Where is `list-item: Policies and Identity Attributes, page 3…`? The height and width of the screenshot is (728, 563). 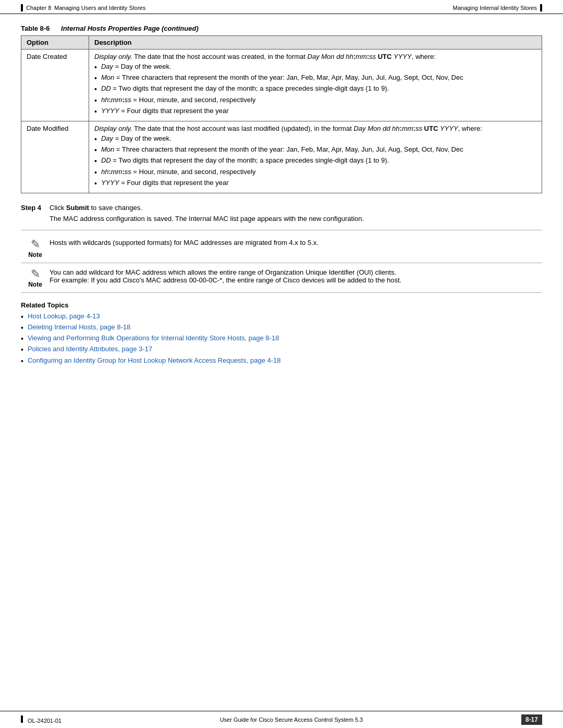 list-item: Policies and Identity Attributes, page 3… is located at coordinates (282, 350).